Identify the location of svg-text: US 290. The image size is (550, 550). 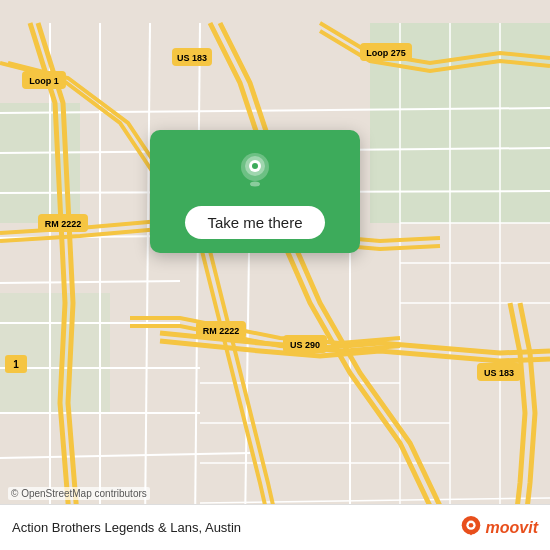
(305, 345).